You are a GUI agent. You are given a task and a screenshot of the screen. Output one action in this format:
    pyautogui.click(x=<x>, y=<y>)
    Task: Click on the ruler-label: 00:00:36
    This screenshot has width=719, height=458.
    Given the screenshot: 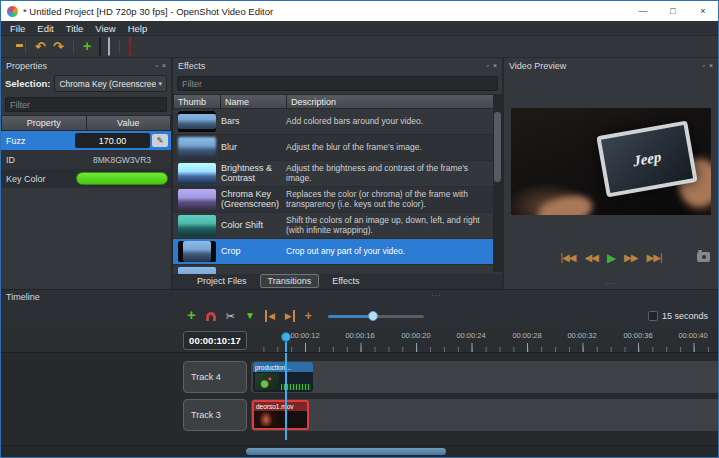 What is the action you would take?
    pyautogui.click(x=638, y=336)
    